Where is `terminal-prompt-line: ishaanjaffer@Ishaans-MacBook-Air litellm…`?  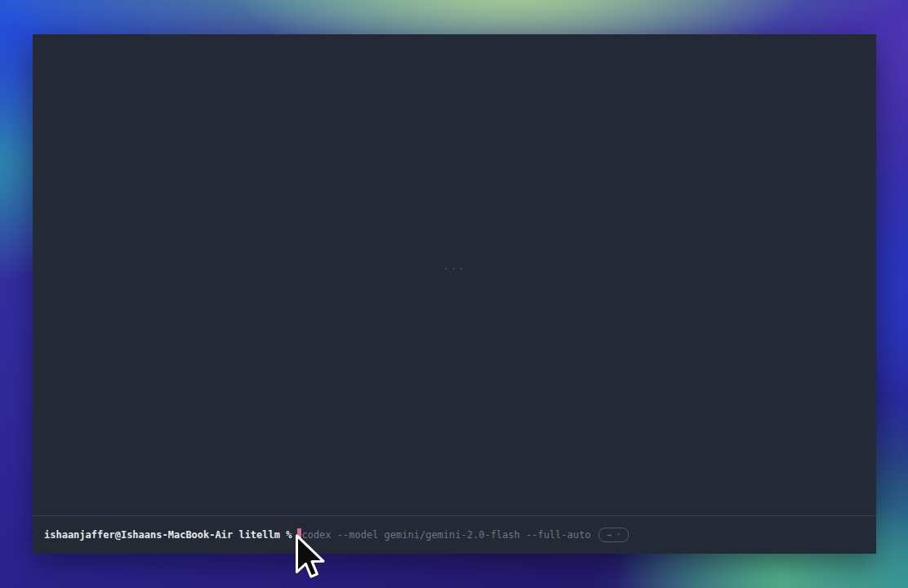 terminal-prompt-line: ishaanjaffer@Ishaans-MacBook-Air litellm… is located at coordinates (454, 534).